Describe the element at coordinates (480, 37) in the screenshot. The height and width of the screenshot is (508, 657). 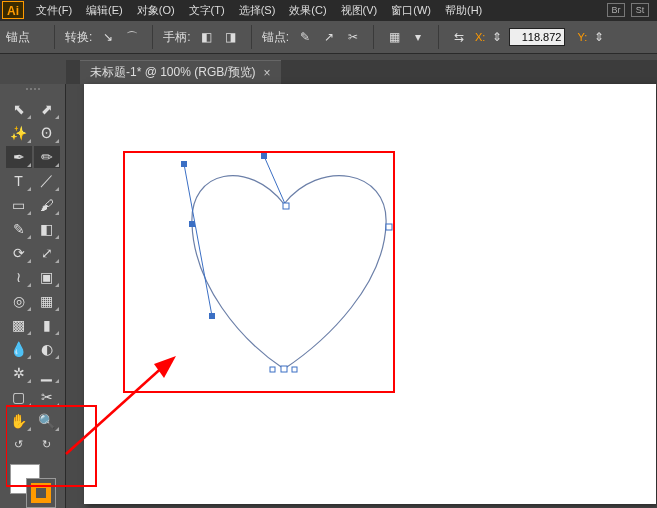
I see `x-label: X:` at that location.